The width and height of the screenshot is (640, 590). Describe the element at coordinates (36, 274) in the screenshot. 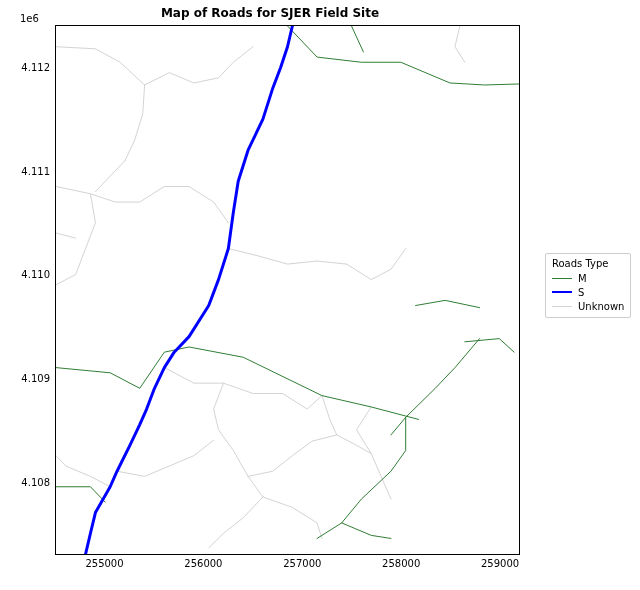

I see `y-tick: 4.110` at that location.